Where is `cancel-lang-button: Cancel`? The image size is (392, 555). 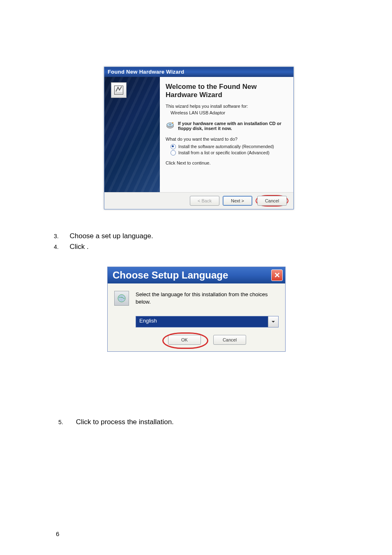
cancel-lang-button: Cancel is located at coordinates (230, 340).